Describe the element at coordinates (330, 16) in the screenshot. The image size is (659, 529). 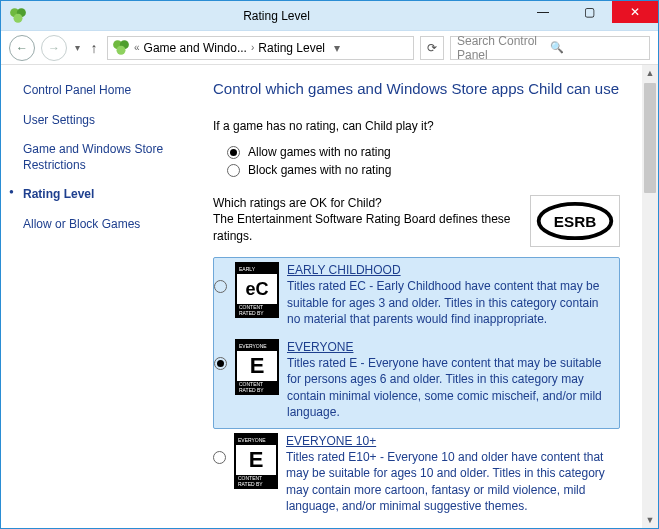
I see `titlebar: Rating Level — ▢ ✕` at that location.